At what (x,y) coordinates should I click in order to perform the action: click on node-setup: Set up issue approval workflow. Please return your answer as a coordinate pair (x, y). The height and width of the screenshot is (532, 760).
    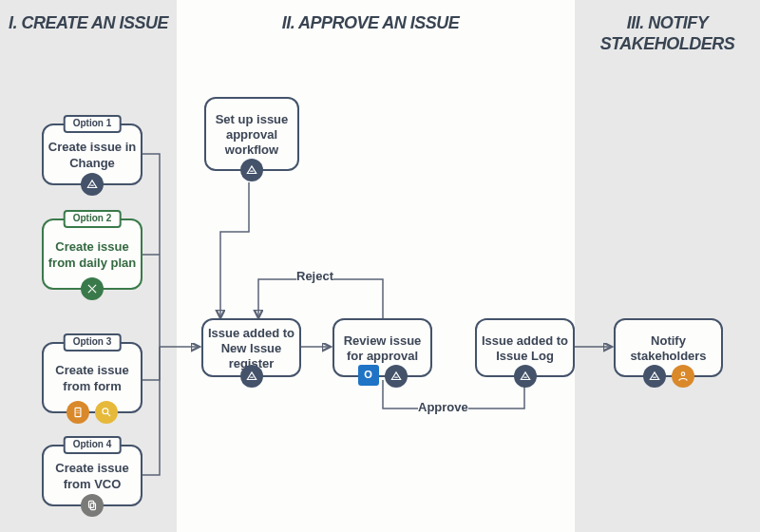
    Looking at the image, I should click on (252, 134).